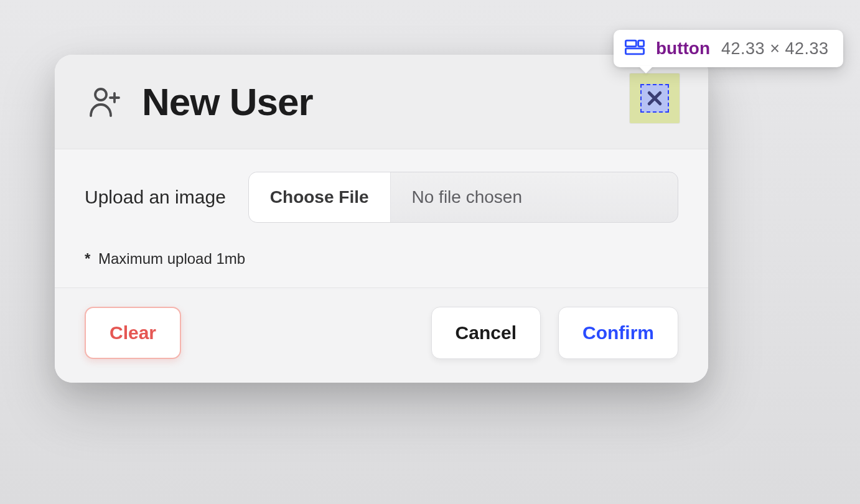 The height and width of the screenshot is (504, 860). I want to click on choose-file-button: Choose File, so click(320, 197).